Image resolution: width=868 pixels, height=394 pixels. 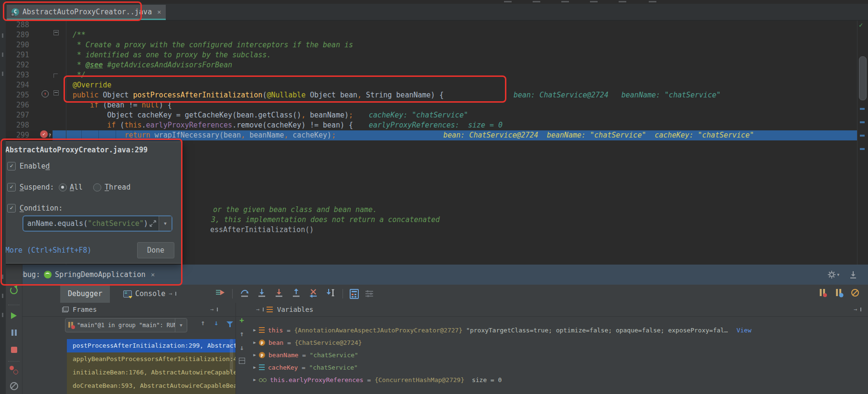 I want to click on done-button: Done, so click(x=156, y=250).